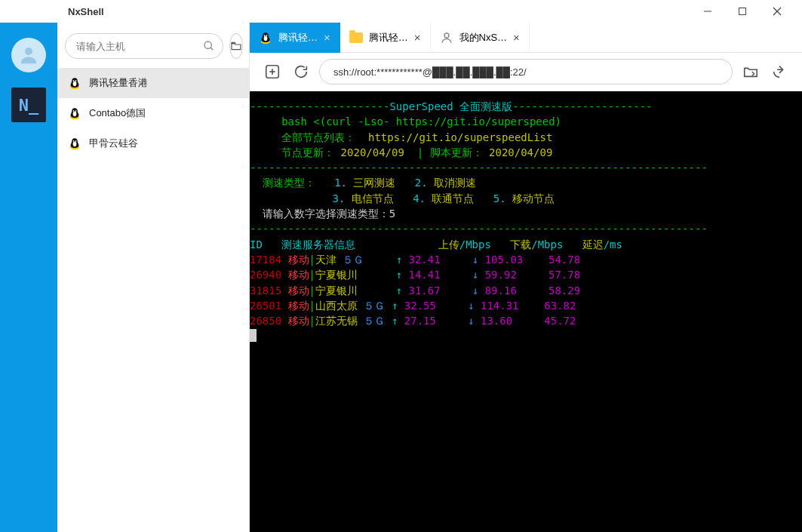  What do you see at coordinates (401, 11) in the screenshot?
I see `title-bar: NxShell` at bounding box center [401, 11].